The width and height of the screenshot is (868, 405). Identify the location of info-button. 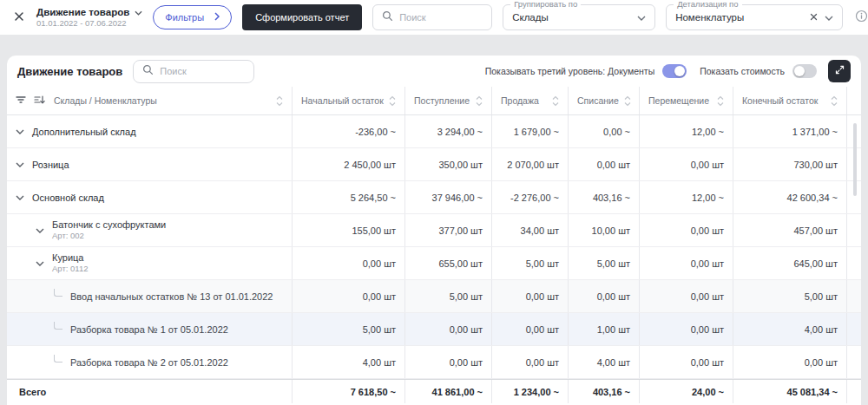
(861, 17).